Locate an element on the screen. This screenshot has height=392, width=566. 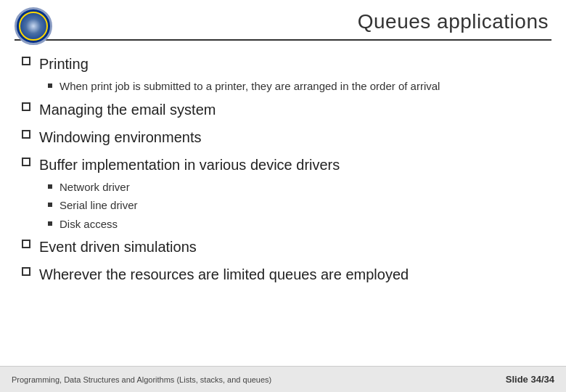
item-label: Managing the email system is located at coordinates (128, 110).